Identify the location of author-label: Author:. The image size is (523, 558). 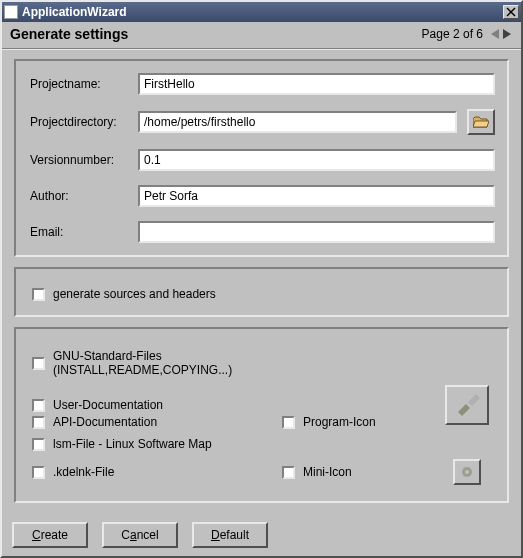
(83, 196).